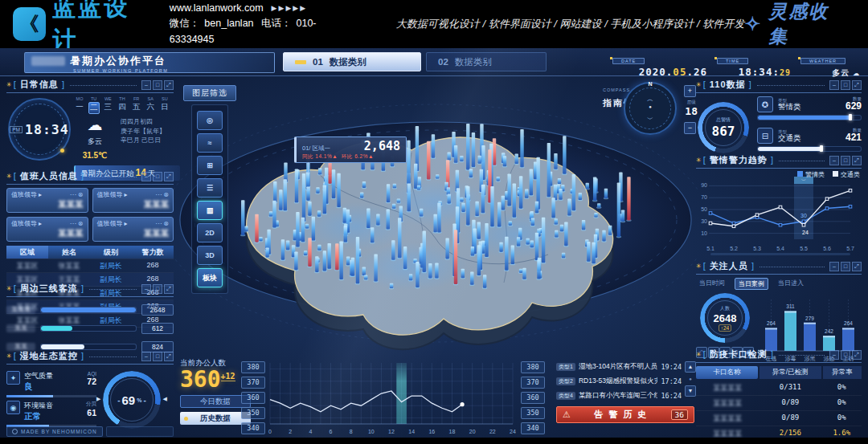 This screenshot has height=444, width=868. I want to click on column-header: 级别, so click(111, 252).